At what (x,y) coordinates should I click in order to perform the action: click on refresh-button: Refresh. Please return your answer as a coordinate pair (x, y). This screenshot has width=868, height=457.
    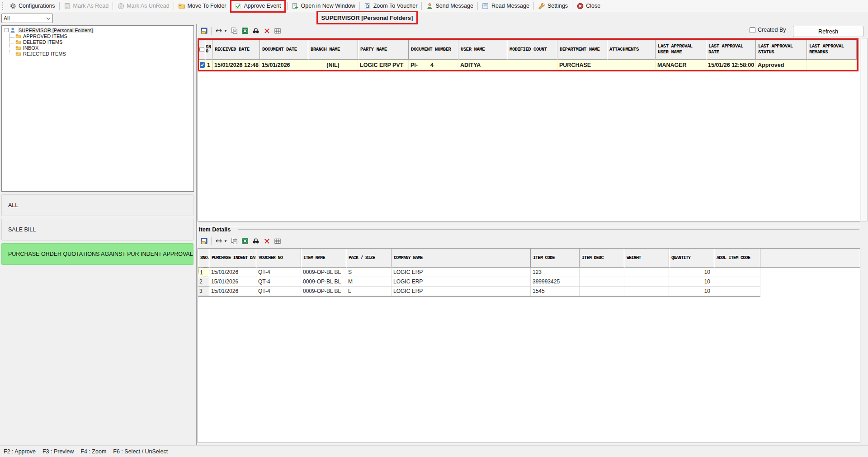
    Looking at the image, I should click on (828, 32).